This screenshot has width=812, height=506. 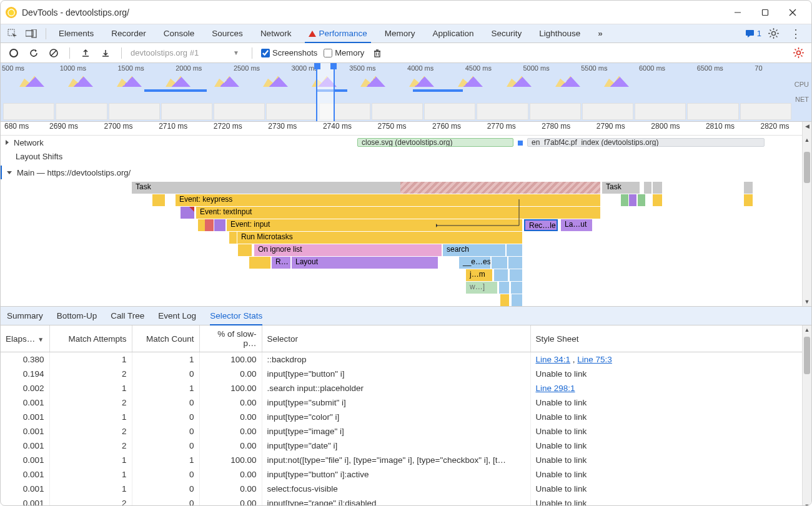 I want to click on network-request: en_f7abf4c.pf_index (devtoolstips.org), so click(x=646, y=142).